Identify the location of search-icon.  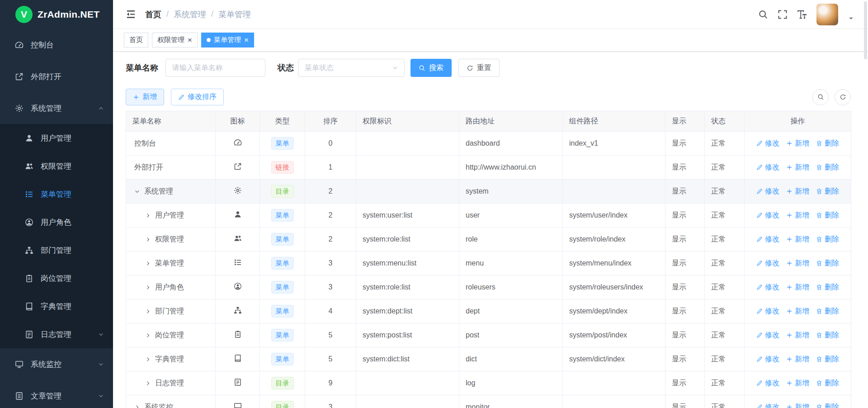
(821, 97).